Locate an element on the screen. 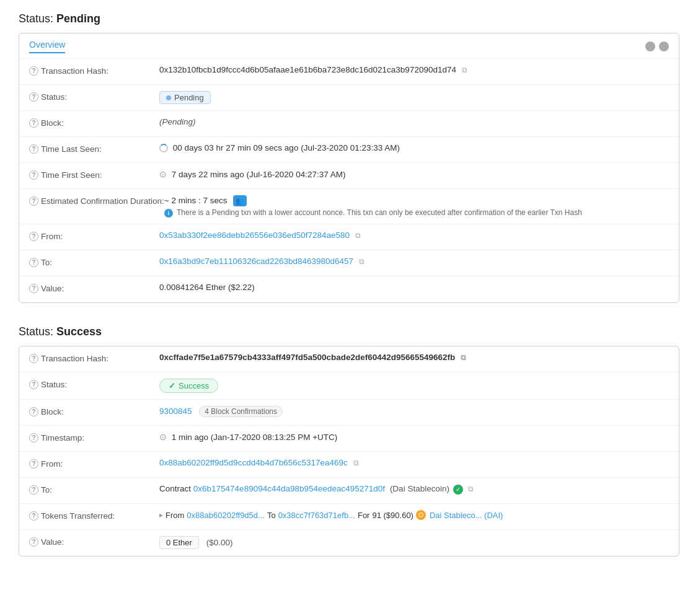  value-value: 0 Ether ($0.00) is located at coordinates (414, 543).